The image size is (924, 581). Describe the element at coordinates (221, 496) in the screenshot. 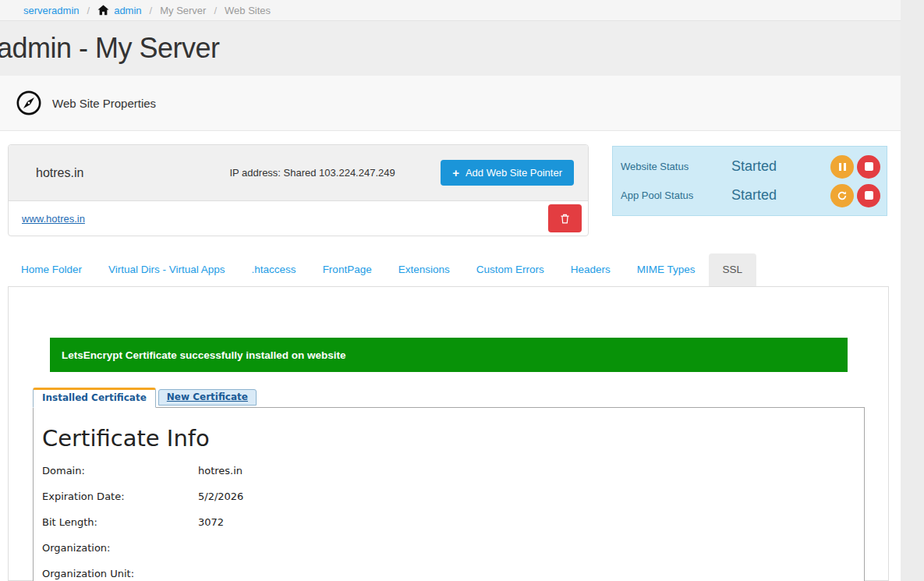

I see `cert-field-value: 5/2/2026` at that location.